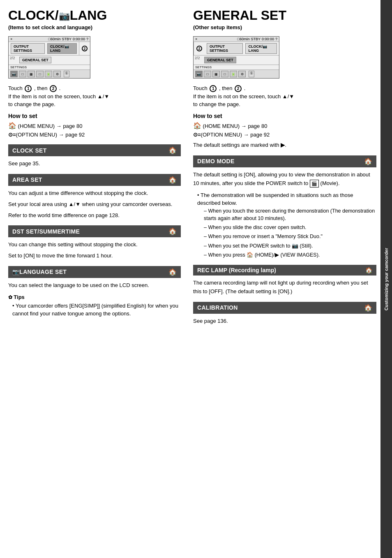 The height and width of the screenshot is (558, 392). What do you see at coordinates (285, 135) in the screenshot?
I see `how-to-set-line2-right: ⊙=(OPTION MENU) → page 92` at bounding box center [285, 135].